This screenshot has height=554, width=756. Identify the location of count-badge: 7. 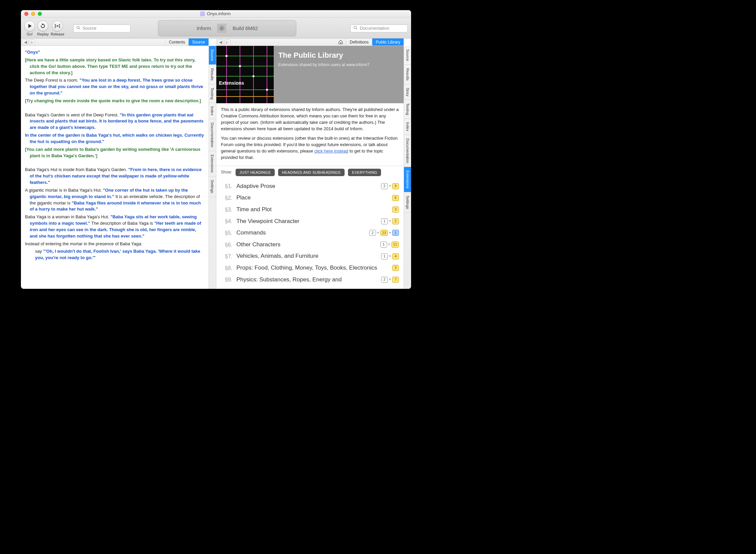
(396, 280).